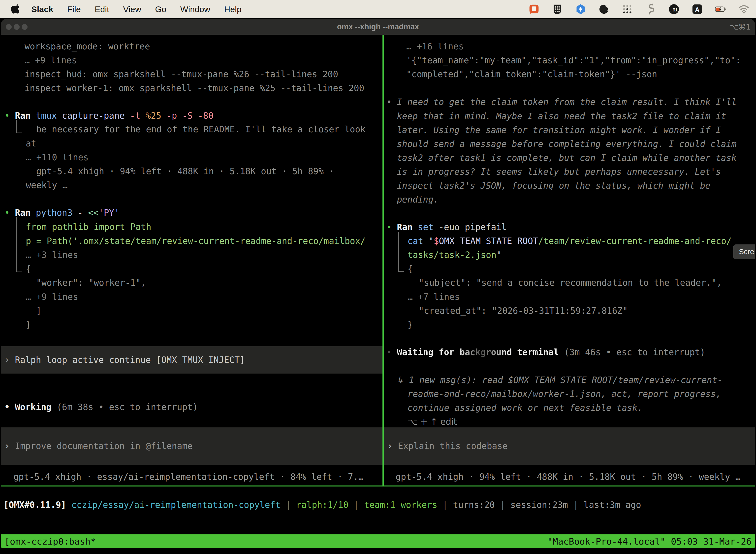 The image size is (756, 554). I want to click on input-source-icon: A, so click(697, 9).